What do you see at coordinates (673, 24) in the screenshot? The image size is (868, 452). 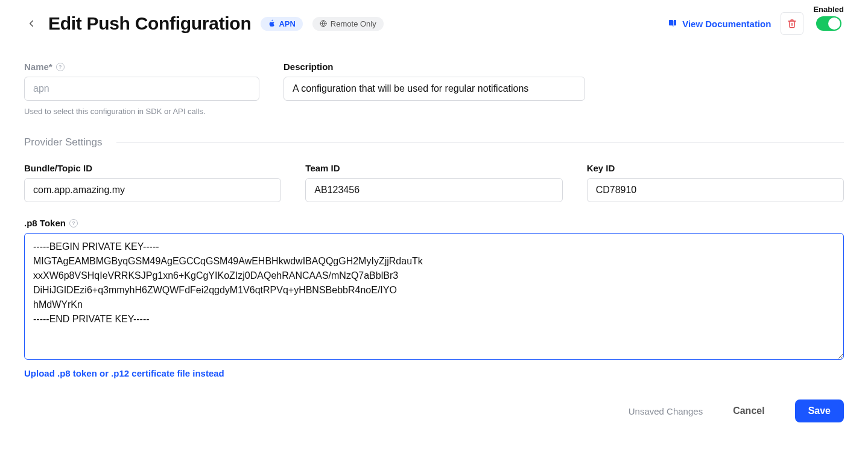 I see `book-icon` at bounding box center [673, 24].